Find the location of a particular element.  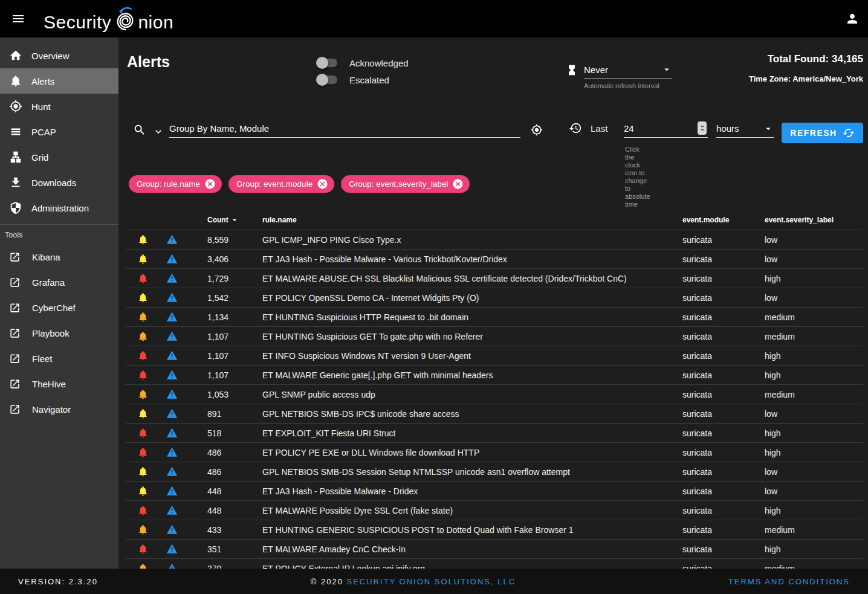

rule-name-cell: GPL NETBIOS SMB-DS IPC$ unicode share ac… is located at coordinates (473, 414).